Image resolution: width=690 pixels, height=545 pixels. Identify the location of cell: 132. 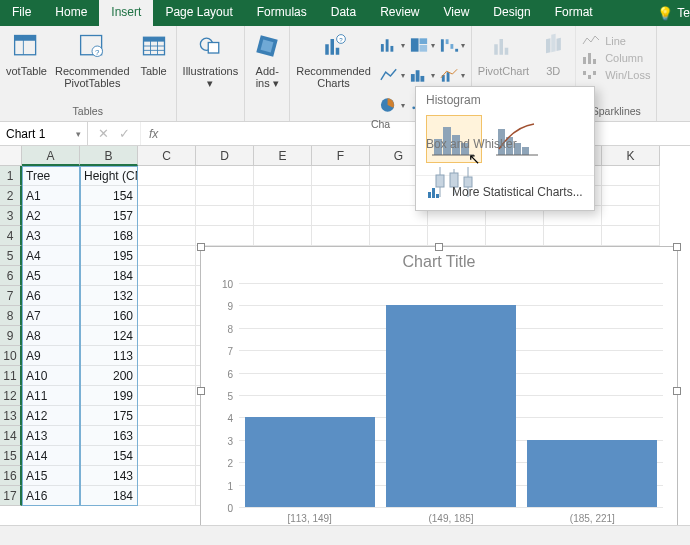
(109, 296).